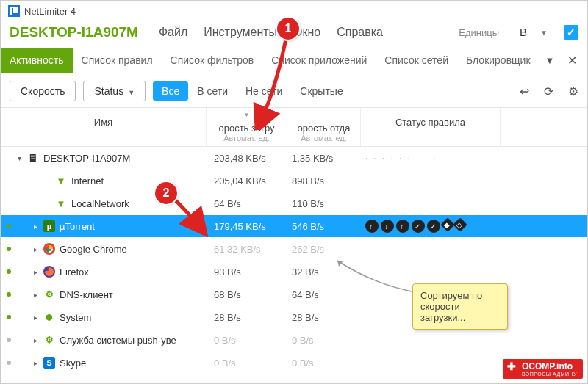 This screenshot has height=384, width=588. I want to click on badge-up-icon: ↑, so click(372, 226).